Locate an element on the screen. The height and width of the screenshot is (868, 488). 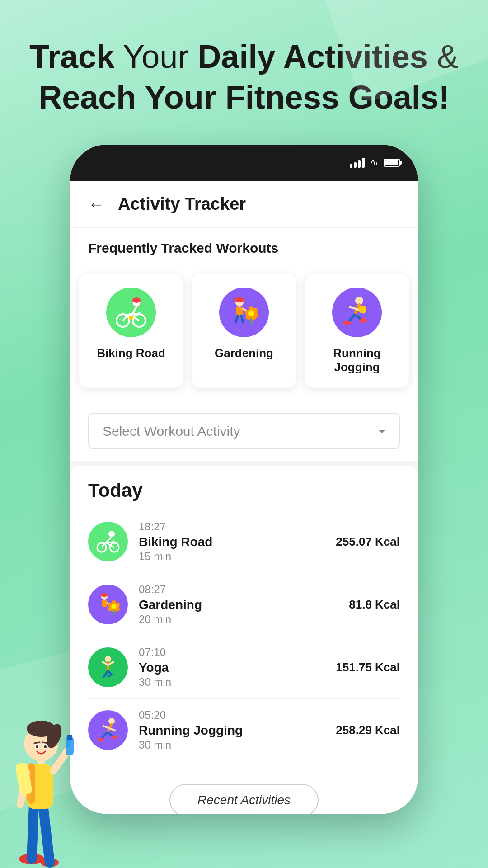
activity-item-running: 05:20 Running Jogging 30 min 258.29 Kcal is located at coordinates (244, 730).